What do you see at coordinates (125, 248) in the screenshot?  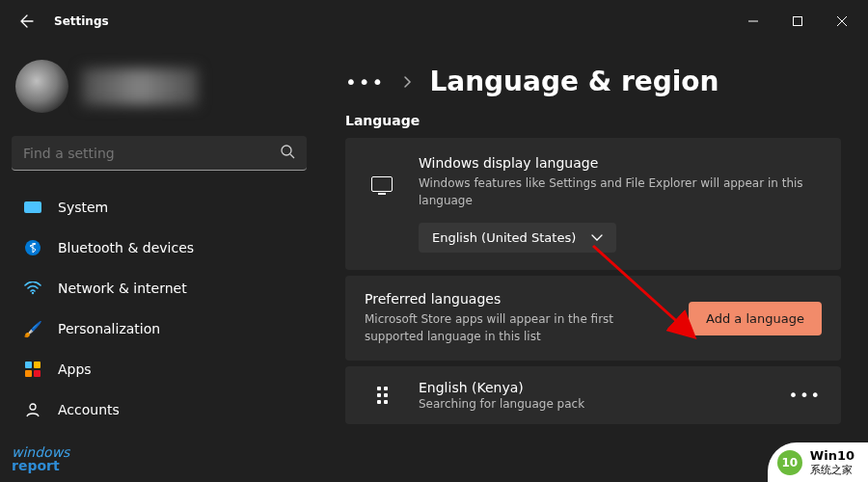 I see `sidebar-item-label: Bluetooth & devices` at bounding box center [125, 248].